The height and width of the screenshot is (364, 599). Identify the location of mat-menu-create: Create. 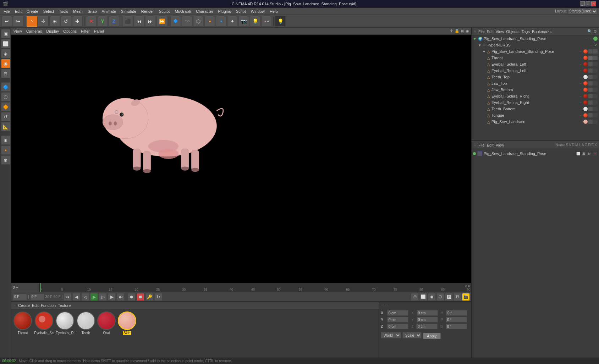
(24, 305).